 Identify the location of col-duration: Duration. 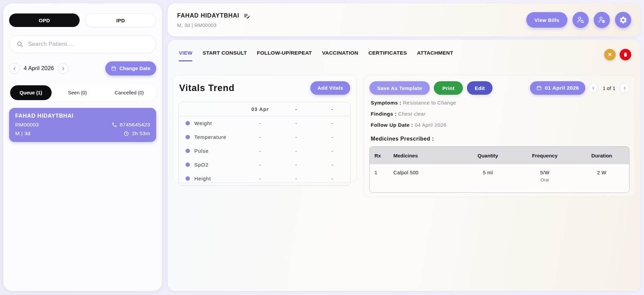
(602, 156).